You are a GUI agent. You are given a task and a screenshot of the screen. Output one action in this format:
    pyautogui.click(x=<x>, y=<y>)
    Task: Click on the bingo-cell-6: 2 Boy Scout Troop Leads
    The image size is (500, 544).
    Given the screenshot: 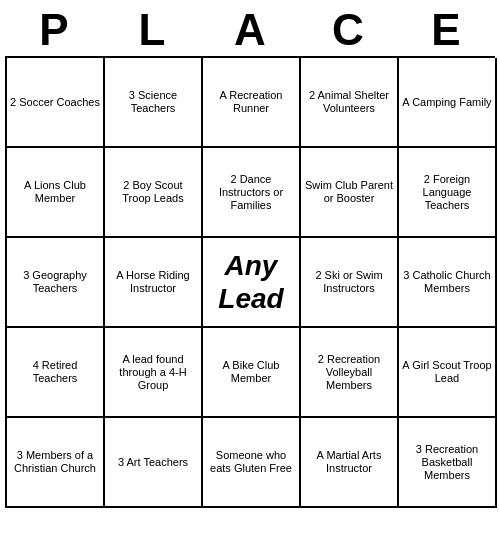 What is the action you would take?
    pyautogui.click(x=154, y=193)
    